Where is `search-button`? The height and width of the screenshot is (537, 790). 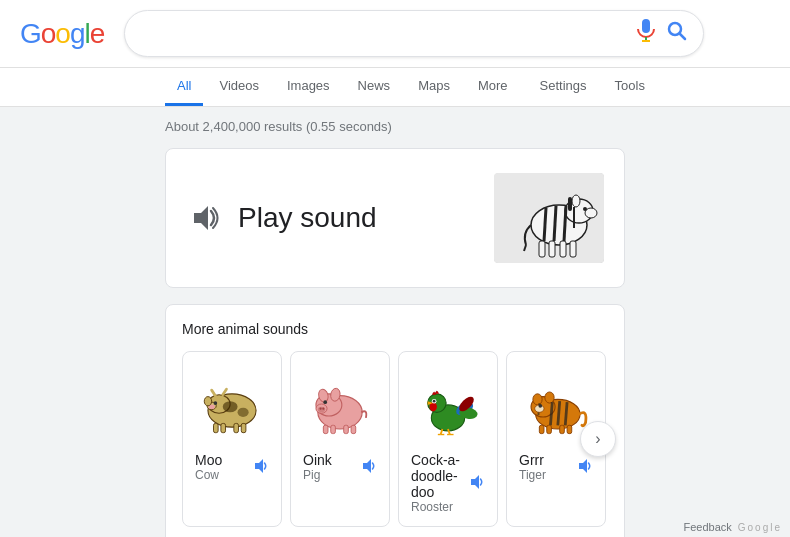
search-button is located at coordinates (677, 34).